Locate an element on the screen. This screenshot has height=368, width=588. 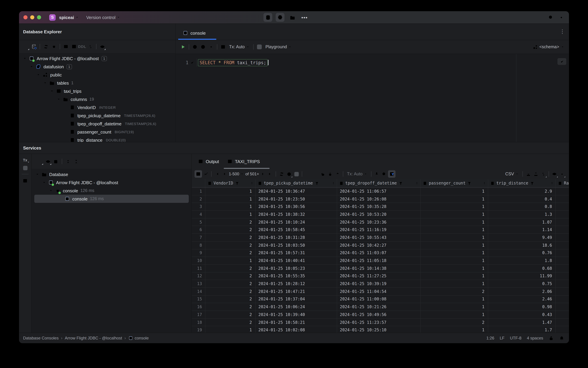
grid-cell: 2024-01-25 11:27:25 is located at coordinates (379, 276).